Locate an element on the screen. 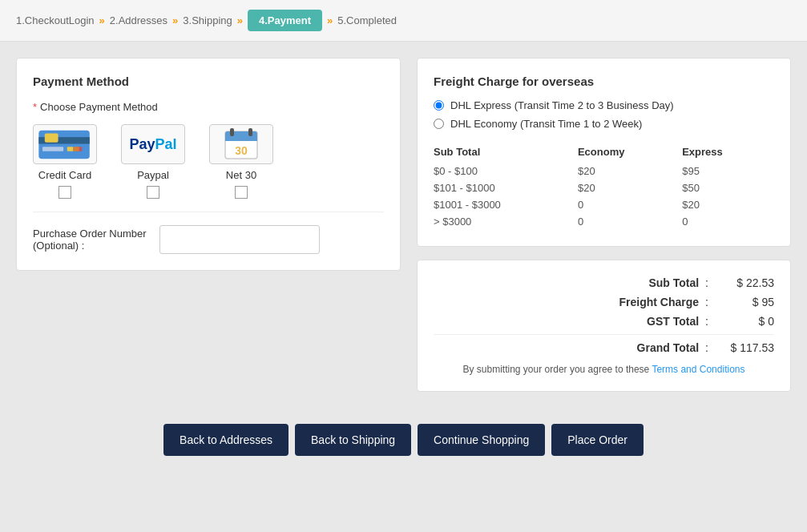 The width and height of the screenshot is (807, 532). paypal-icon: PayPal is located at coordinates (152, 144).